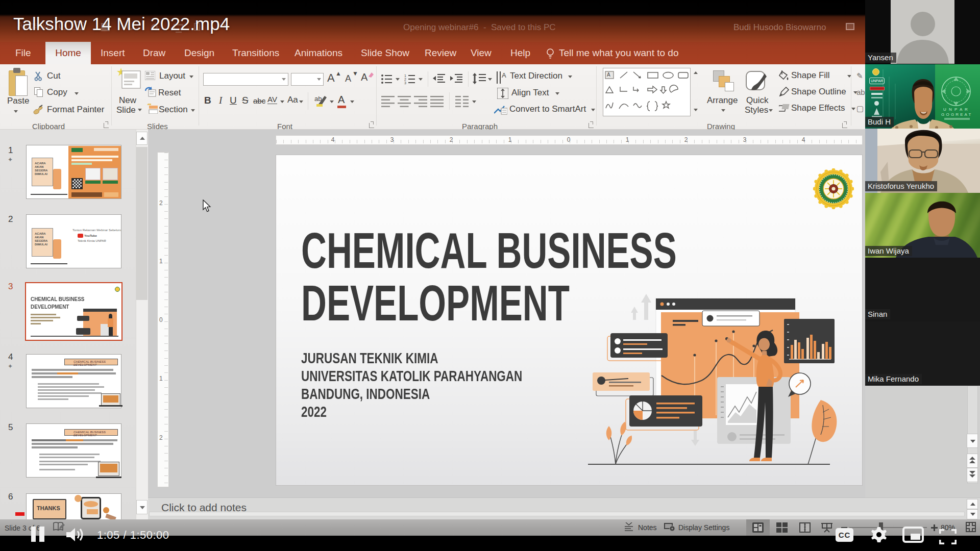  Describe the element at coordinates (405, 80) in the screenshot. I see `svg-text: 2` at that location.